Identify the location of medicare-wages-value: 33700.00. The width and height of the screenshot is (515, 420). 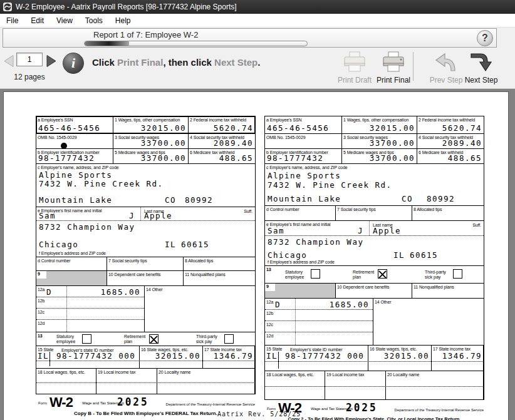
(164, 158).